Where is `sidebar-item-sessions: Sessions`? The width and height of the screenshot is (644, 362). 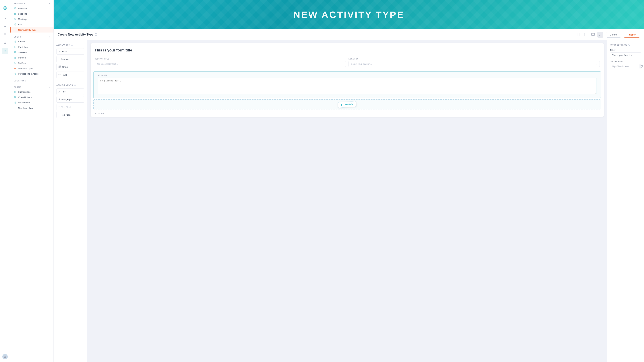 sidebar-item-sessions: Sessions is located at coordinates (32, 14).